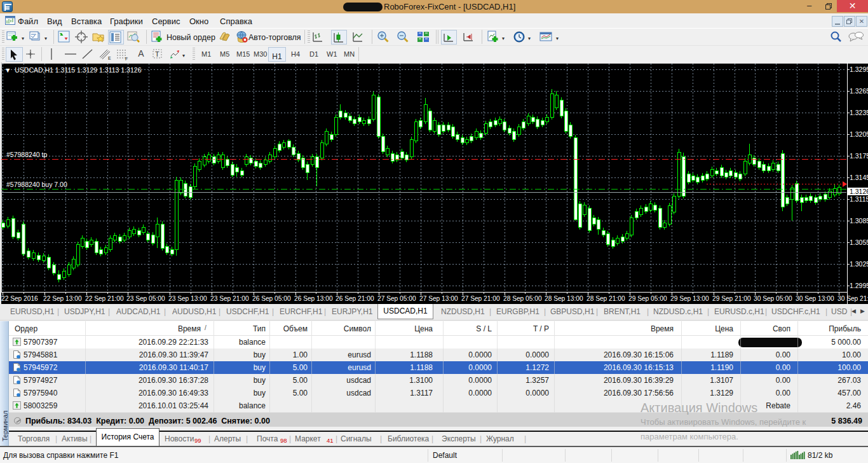 The width and height of the screenshot is (868, 463). Describe the element at coordinates (355, 299) in the screenshot. I see `svg-text: 26 Sep 21:00` at that location.